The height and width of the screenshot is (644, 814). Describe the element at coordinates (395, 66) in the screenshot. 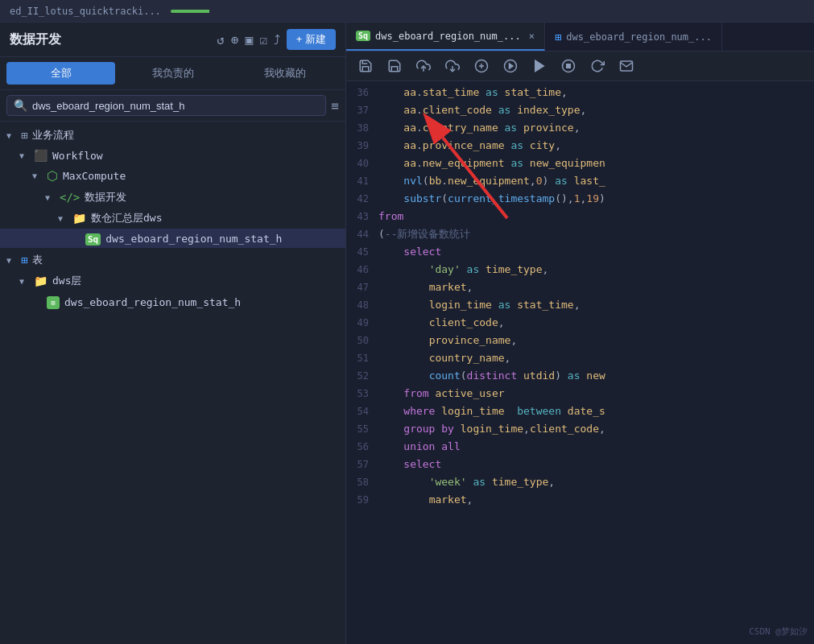

I see `save-all-button` at that location.